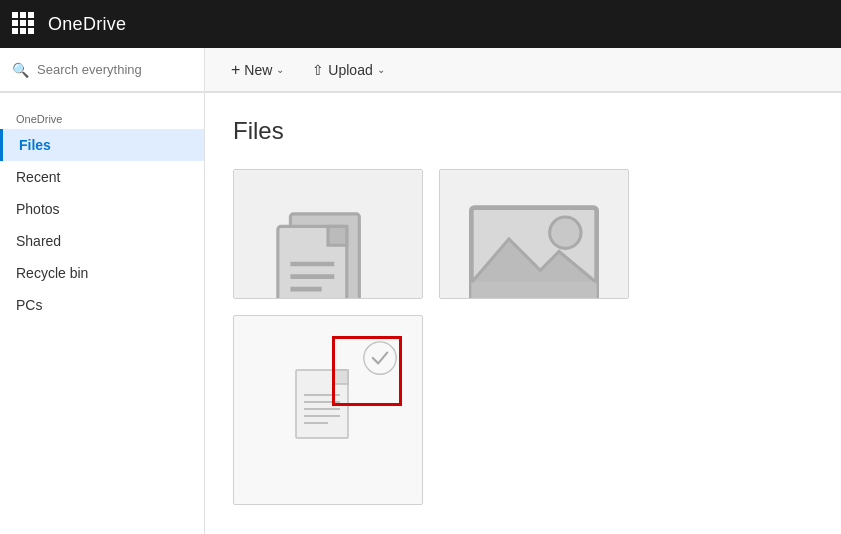  What do you see at coordinates (381, 70) in the screenshot?
I see `upload-chevron-icon: ⌄` at bounding box center [381, 70].